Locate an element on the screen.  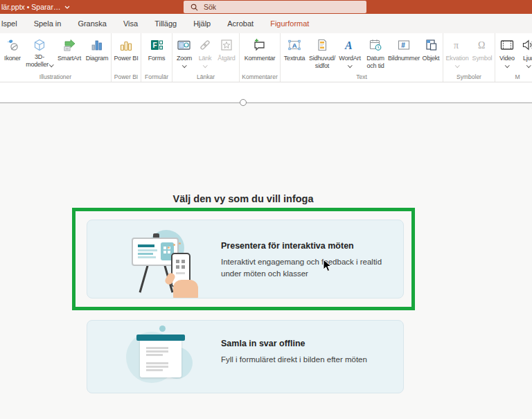
tab-spela-in: Spela in is located at coordinates (48, 24).